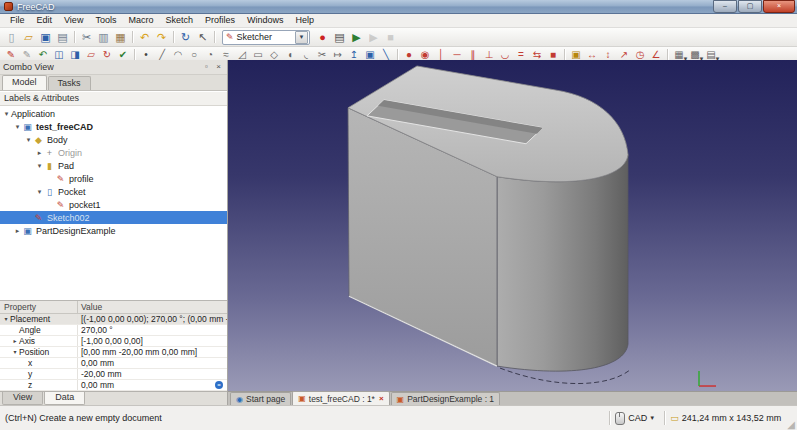 The width and height of the screenshot is (797, 430). I want to click on tab-model: Model, so click(24, 82).